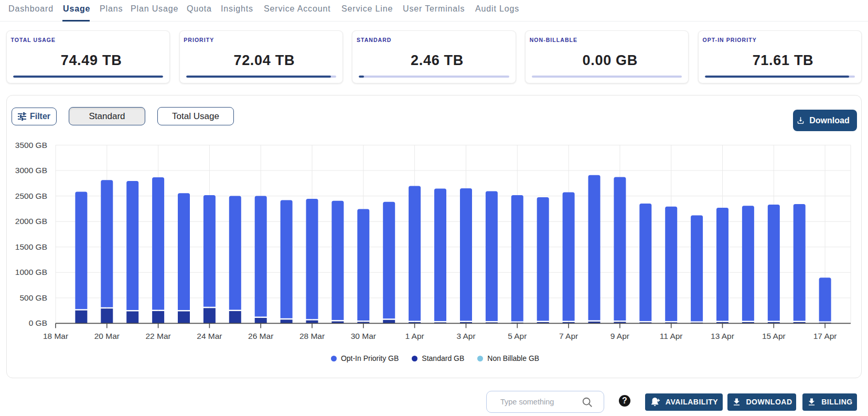  Describe the element at coordinates (723, 336) in the screenshot. I see `svg-text: 13 Apr` at that location.